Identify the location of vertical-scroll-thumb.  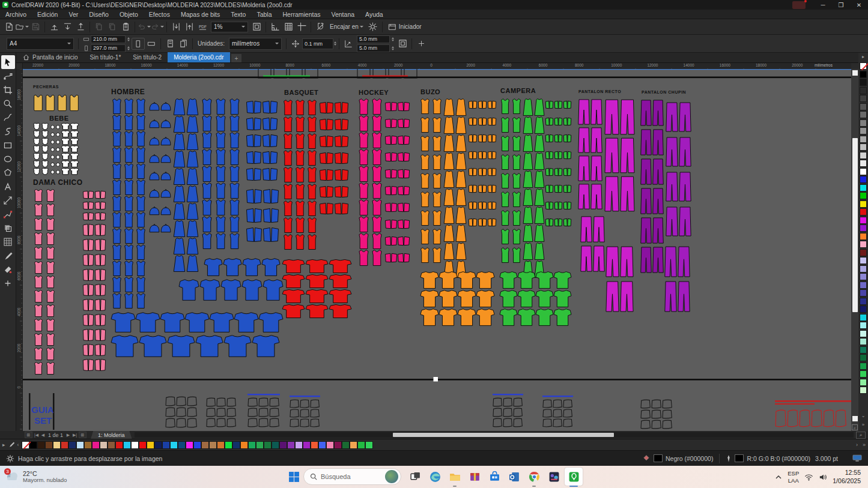
(855, 225).